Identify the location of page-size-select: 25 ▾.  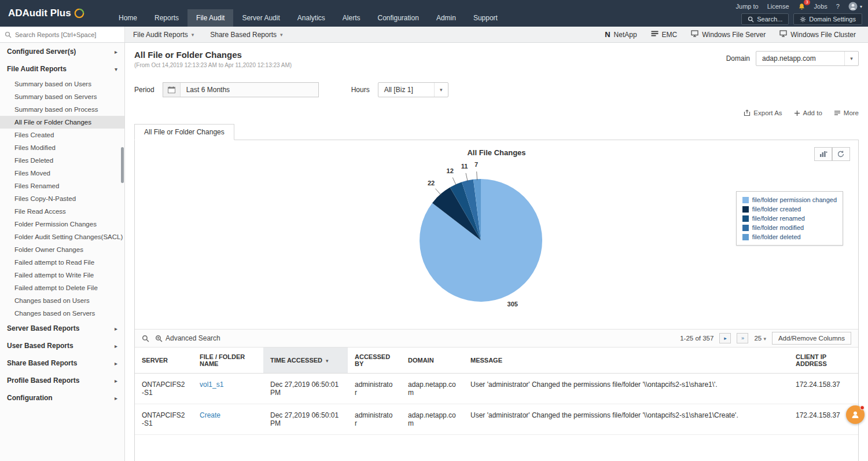
(760, 338).